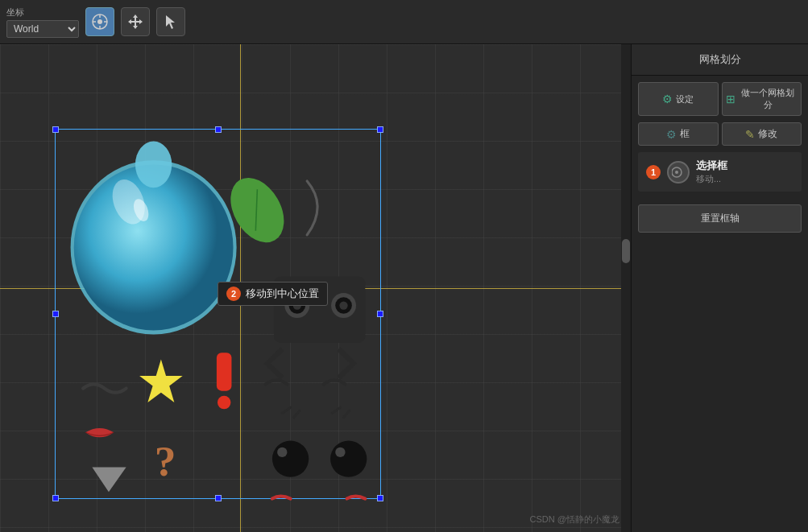 This screenshot has width=808, height=532. I want to click on make-grid-btn: ⊞ 做一个网格划分, so click(762, 99).